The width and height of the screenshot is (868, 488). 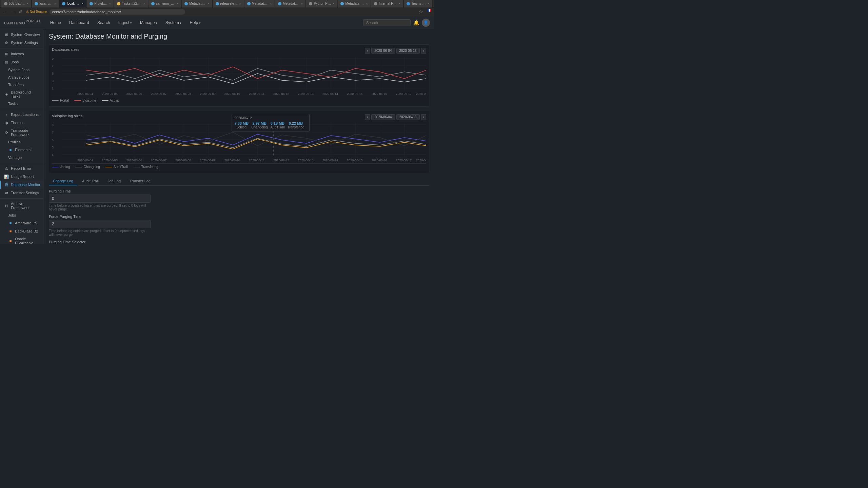 What do you see at coordinates (63, 181) in the screenshot?
I see `tab-change-log: Change Log` at bounding box center [63, 181].